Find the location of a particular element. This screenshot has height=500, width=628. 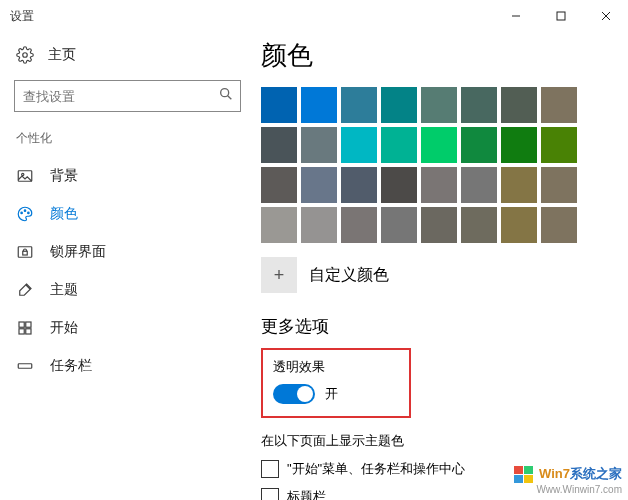

custom-color-row: + 自定义颜色 is located at coordinates (444, 275).